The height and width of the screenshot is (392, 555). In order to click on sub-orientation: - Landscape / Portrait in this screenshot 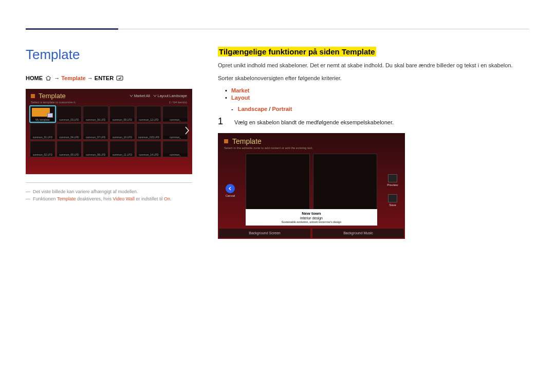, I will do `click(380, 109)`.